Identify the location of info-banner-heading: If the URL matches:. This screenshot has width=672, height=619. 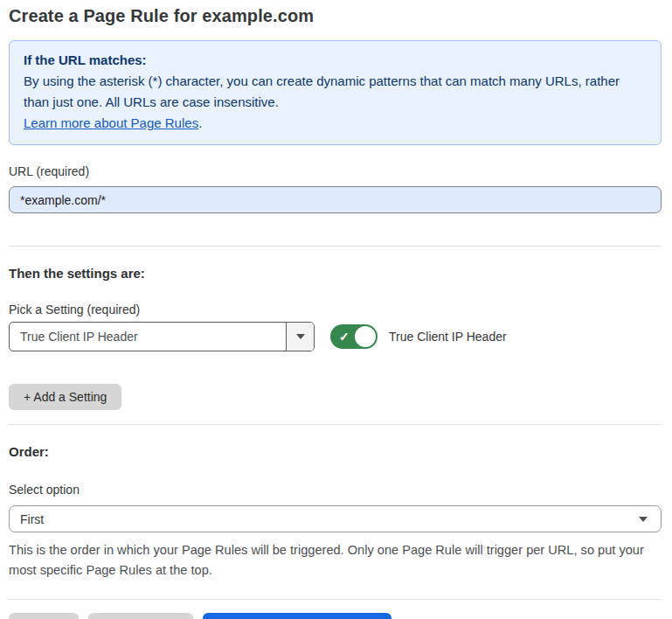
(336, 60).